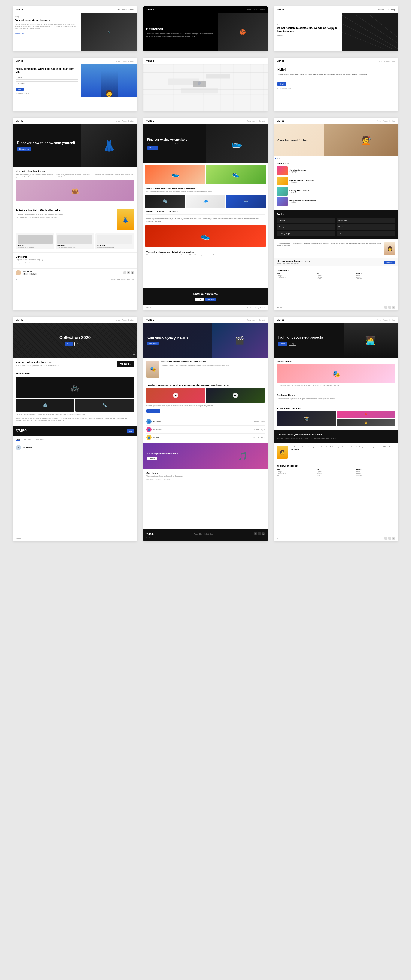  I want to click on footer-link: About, so click(196, 534).